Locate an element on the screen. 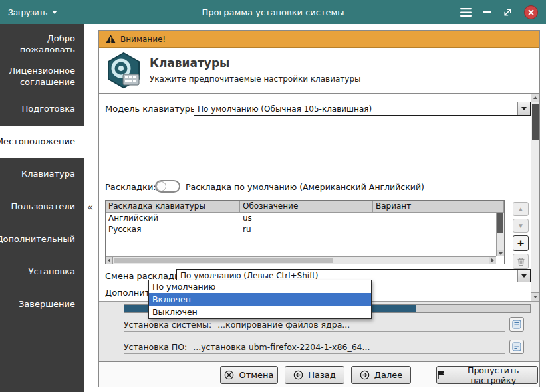 This screenshot has height=392, width=546. table-row: Русская ru is located at coordinates (305, 230).